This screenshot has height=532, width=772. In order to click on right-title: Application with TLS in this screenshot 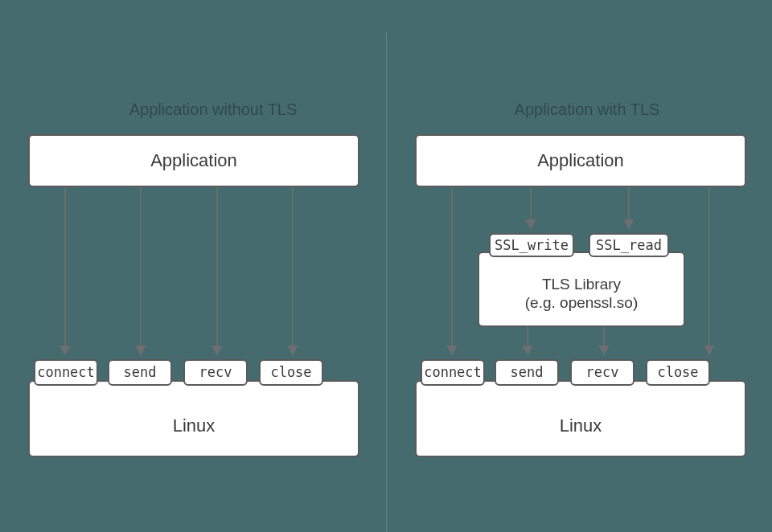, I will do `click(587, 109)`.